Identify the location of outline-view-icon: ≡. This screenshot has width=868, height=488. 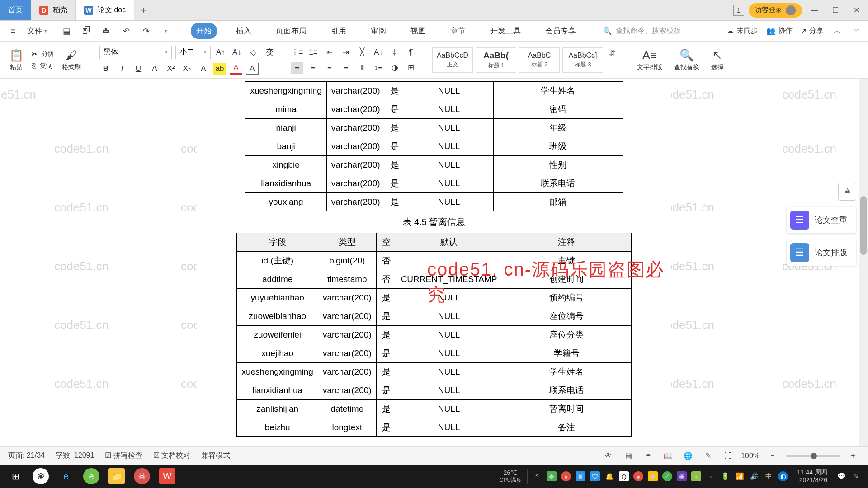
(648, 456).